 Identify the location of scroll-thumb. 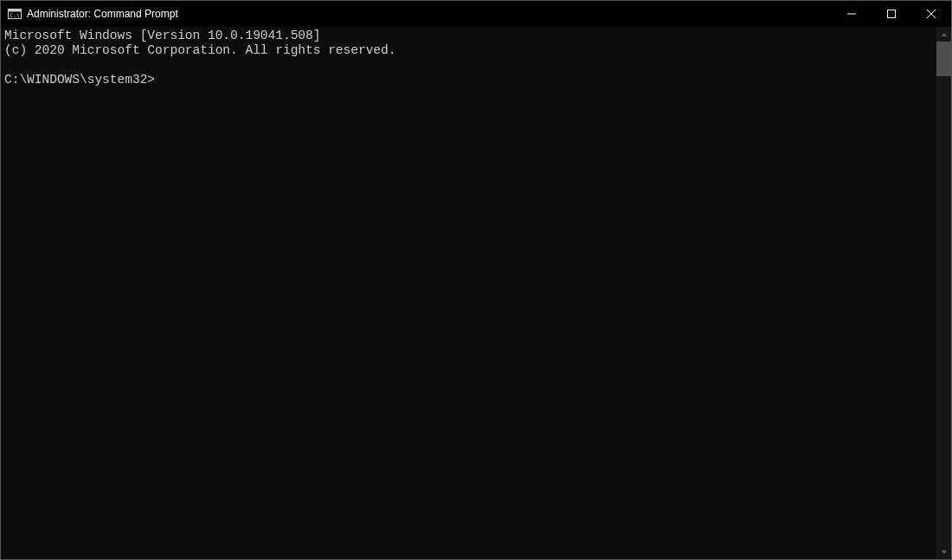
(943, 59).